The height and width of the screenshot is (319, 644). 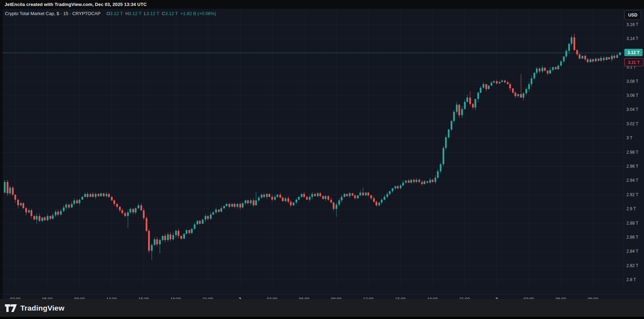 I want to click on footer-bar: TradingView, so click(x=322, y=308).